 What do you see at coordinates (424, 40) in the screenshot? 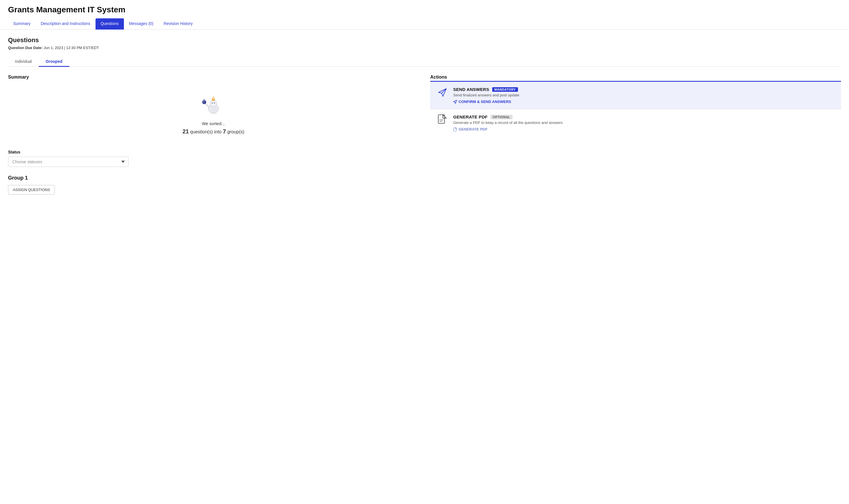
I see `page-title: Questions` at bounding box center [424, 40].